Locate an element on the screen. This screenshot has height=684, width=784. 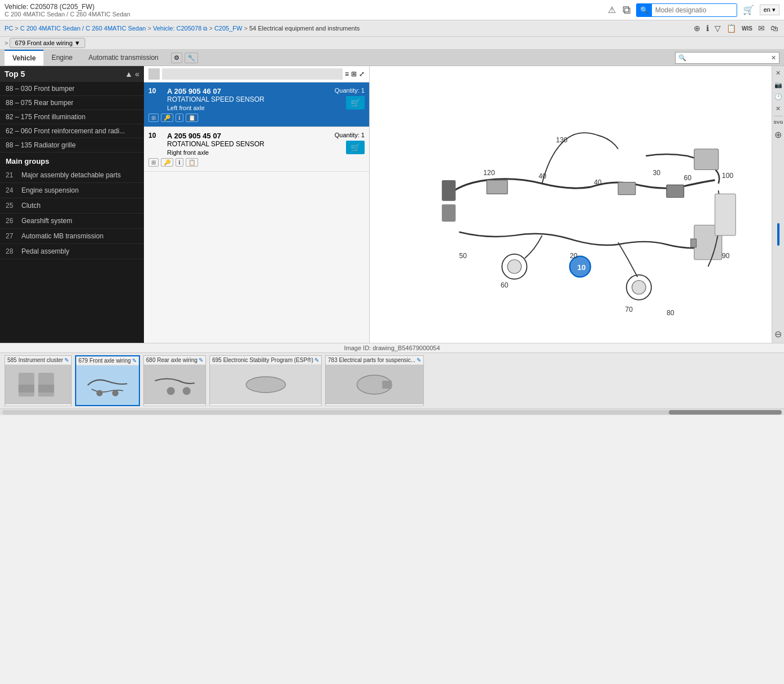
shop-btn: 🛍 is located at coordinates (774, 28).